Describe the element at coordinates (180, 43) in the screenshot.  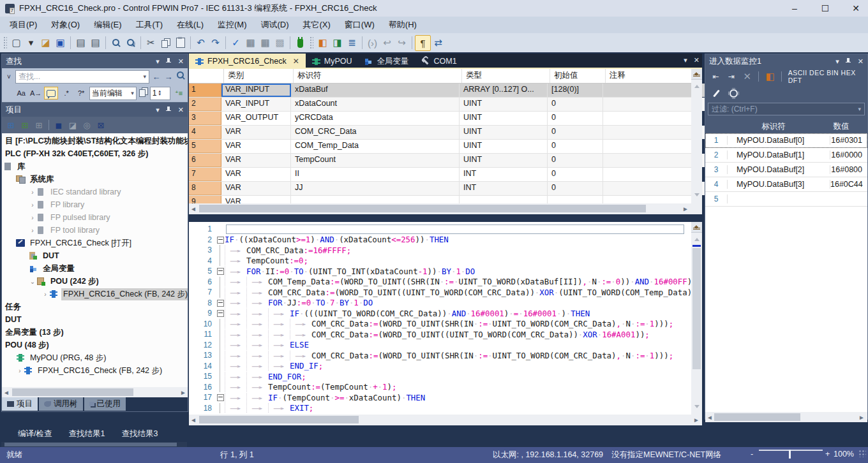
I see `paste-icon` at that location.